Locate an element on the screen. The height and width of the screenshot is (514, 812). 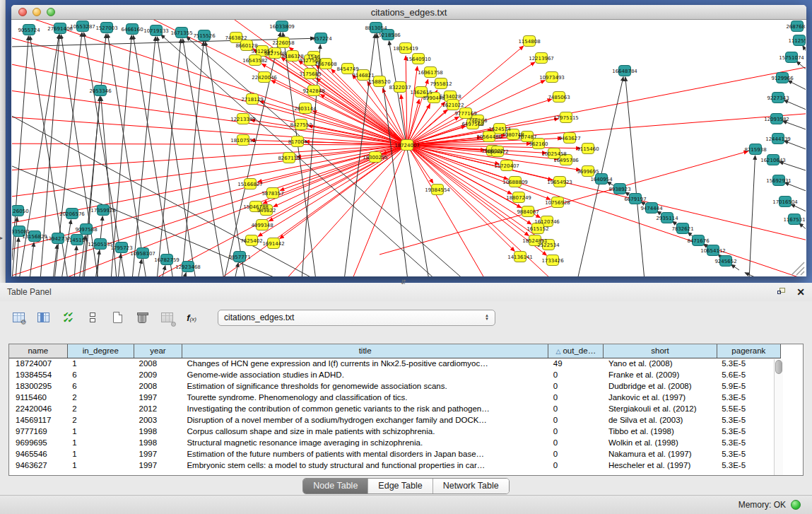
graph-node-label: 12213389 is located at coordinates (243, 119).